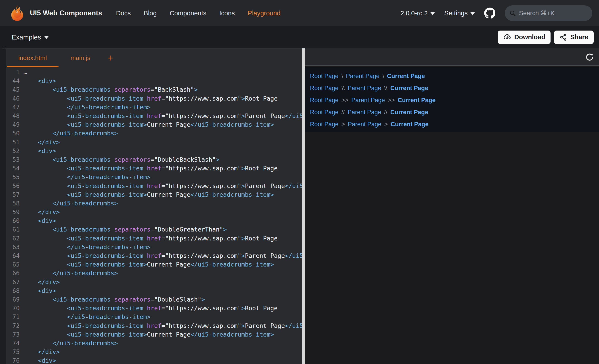  Describe the element at coordinates (123, 13) in the screenshot. I see `nav-link-docs: Docs` at that location.